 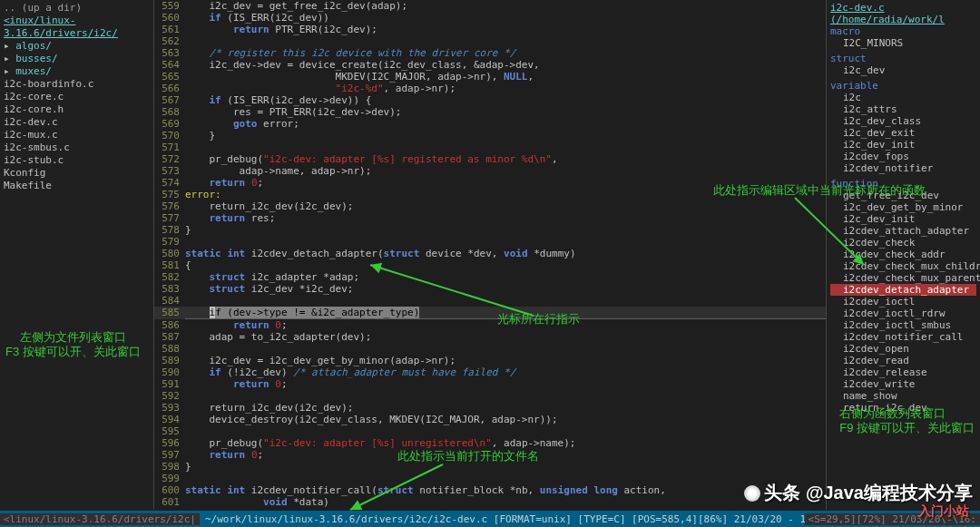 What do you see at coordinates (904, 267) in the screenshot?
I see `taglist-item: i2cdev_check_mux_children` at bounding box center [904, 267].